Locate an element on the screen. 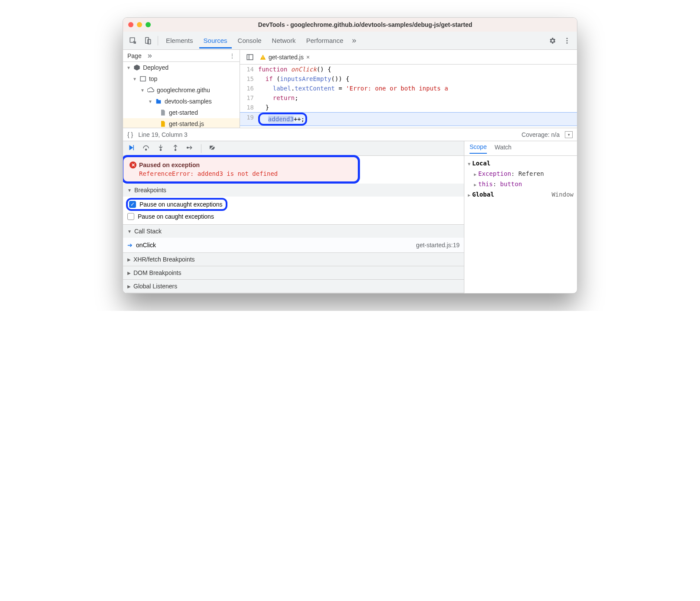  section-callstack: ▼Call Stack ➔ onClick get-started.js:19 is located at coordinates (294, 239).